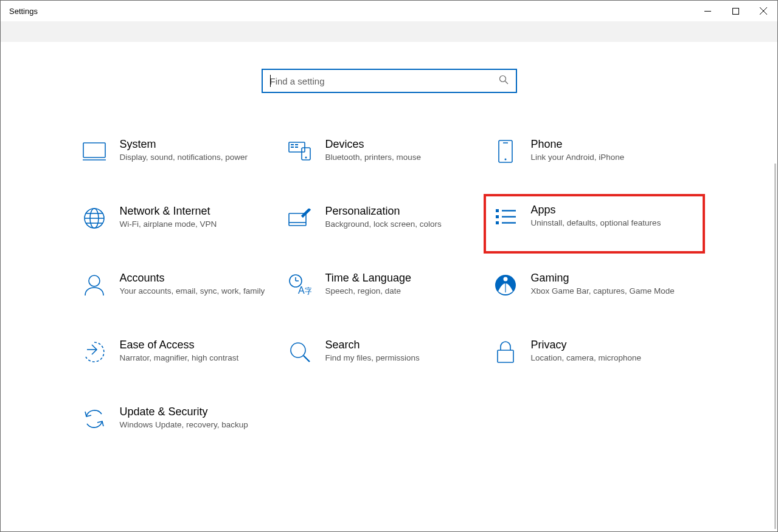 The width and height of the screenshot is (778, 532). I want to click on category-title: System, so click(193, 145).